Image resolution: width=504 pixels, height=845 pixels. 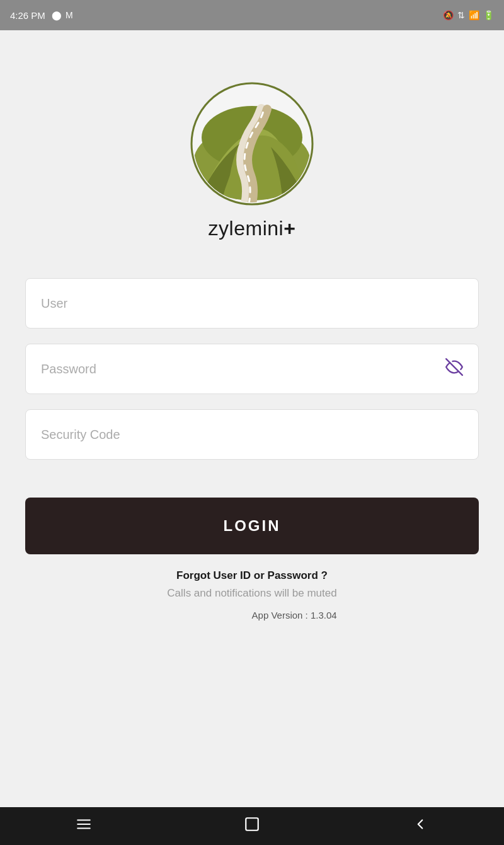 I want to click on status-icons-right: 🔕 ⇅ 📶 🔋, so click(x=469, y=15).